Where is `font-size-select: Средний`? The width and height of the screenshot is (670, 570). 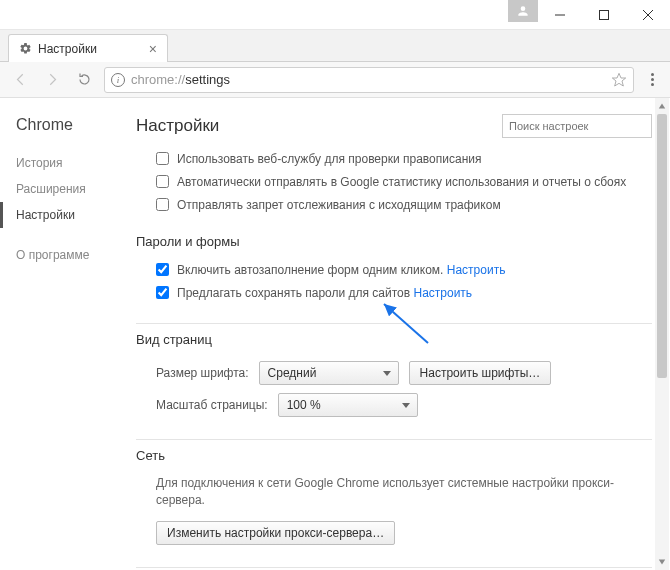
font-size-select: Средний is located at coordinates (329, 373).